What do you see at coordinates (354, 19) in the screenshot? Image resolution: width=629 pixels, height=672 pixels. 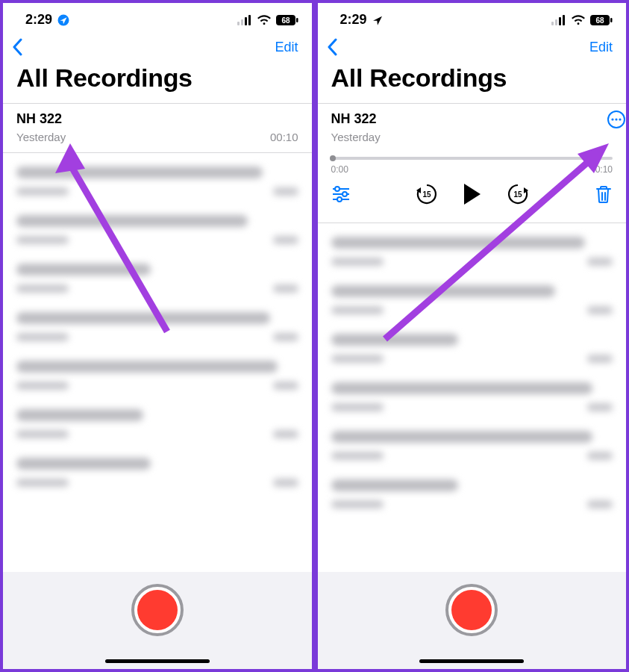 I see `status-time: 2:29` at bounding box center [354, 19].